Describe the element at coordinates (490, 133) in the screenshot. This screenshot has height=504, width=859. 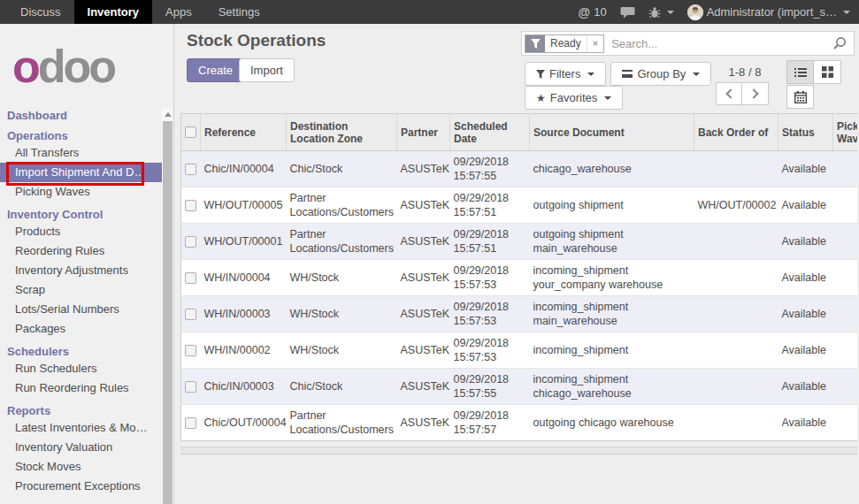
I see `column-header: Scheduled Date` at that location.